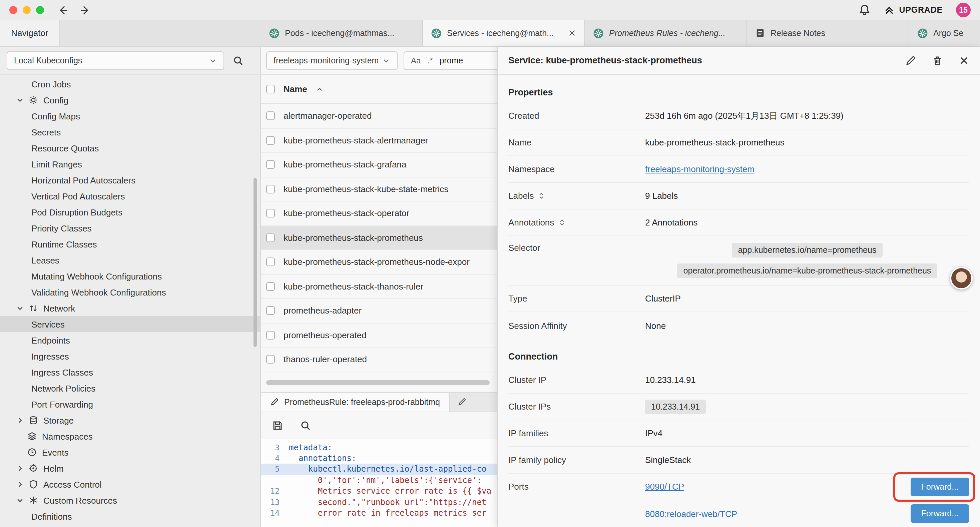  What do you see at coordinates (666, 33) in the screenshot?
I see `tab-prometheus-rules: Prometheus Rules - icecheng...` at bounding box center [666, 33].